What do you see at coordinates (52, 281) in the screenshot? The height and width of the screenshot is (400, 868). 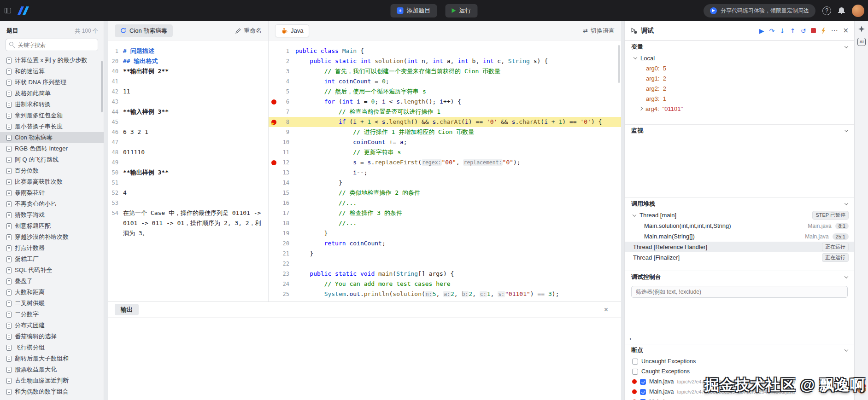 I see `sidebar-item: 叠盘子` at bounding box center [52, 281].